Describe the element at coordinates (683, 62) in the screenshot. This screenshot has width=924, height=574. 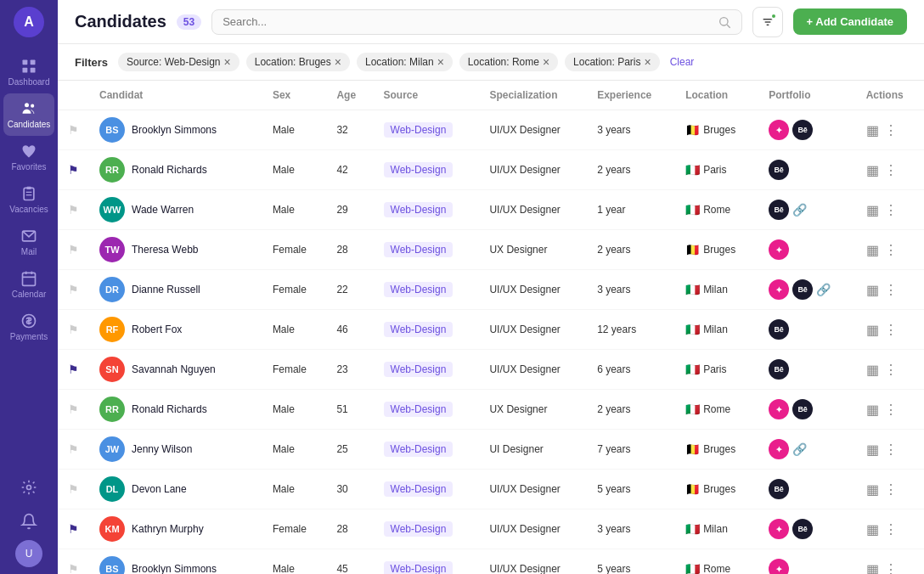
I see `clear-filters-button: Clear` at that location.